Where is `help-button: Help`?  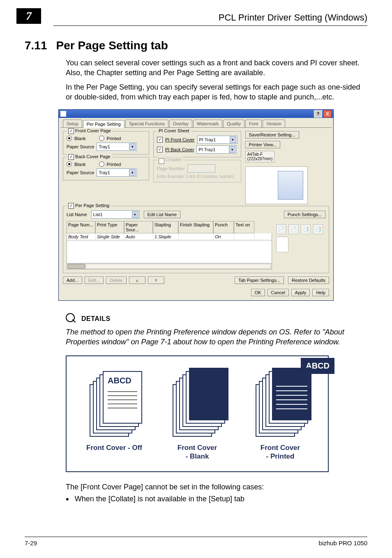 help-button: Help is located at coordinates (321, 293).